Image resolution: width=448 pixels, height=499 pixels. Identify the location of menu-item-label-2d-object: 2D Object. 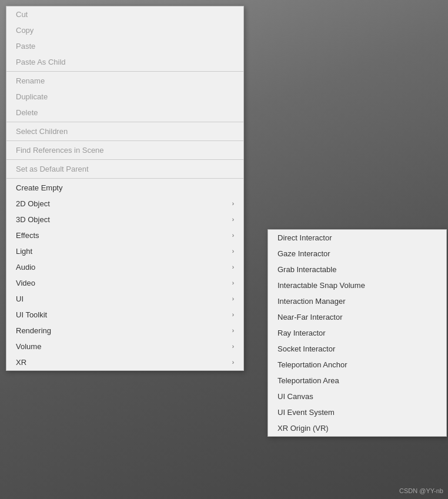
(33, 203).